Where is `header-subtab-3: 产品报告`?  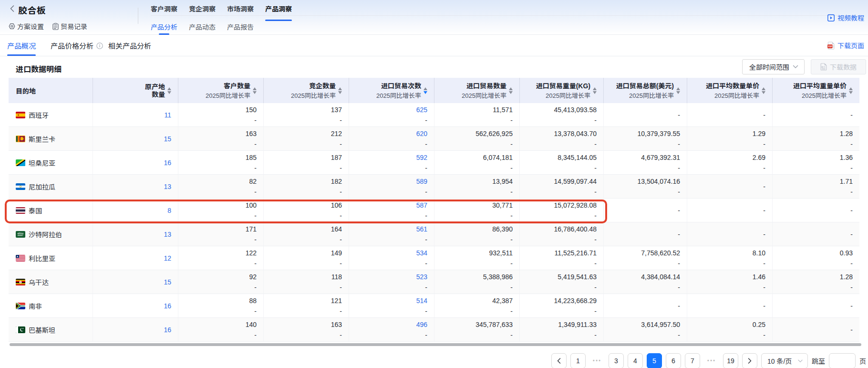 header-subtab-3: 产品报告 is located at coordinates (240, 27).